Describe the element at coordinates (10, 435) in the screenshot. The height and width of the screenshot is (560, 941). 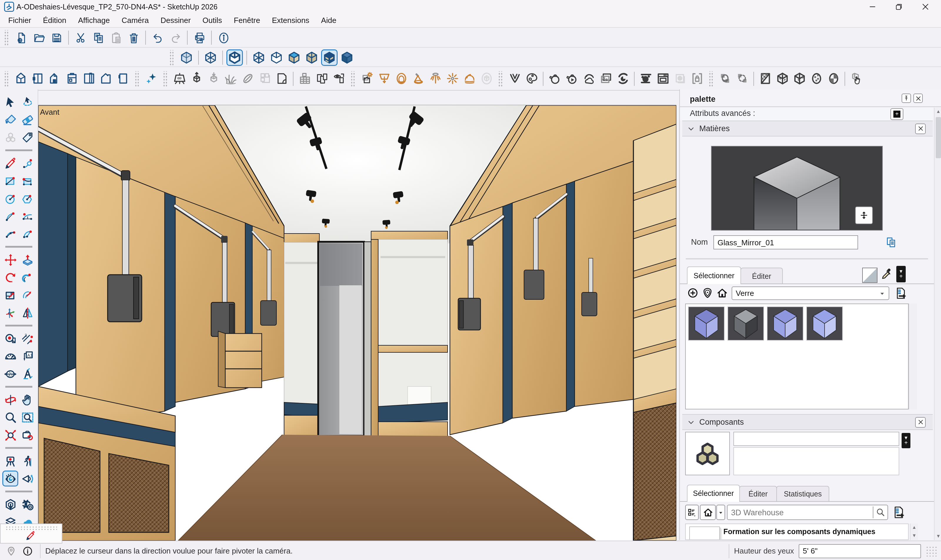
I see `tool-zoomext-button` at that location.